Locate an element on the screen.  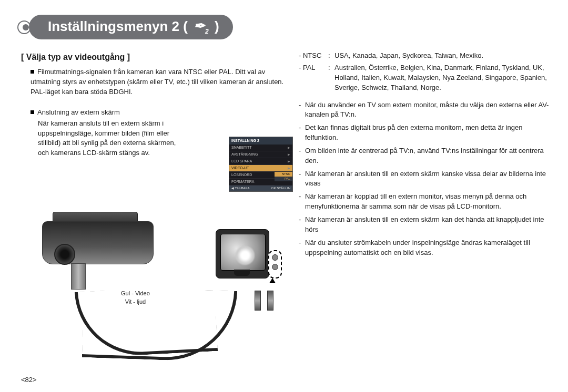
section-heading: [ Välja typ av videoutgång ] is located at coordinates (153, 57).